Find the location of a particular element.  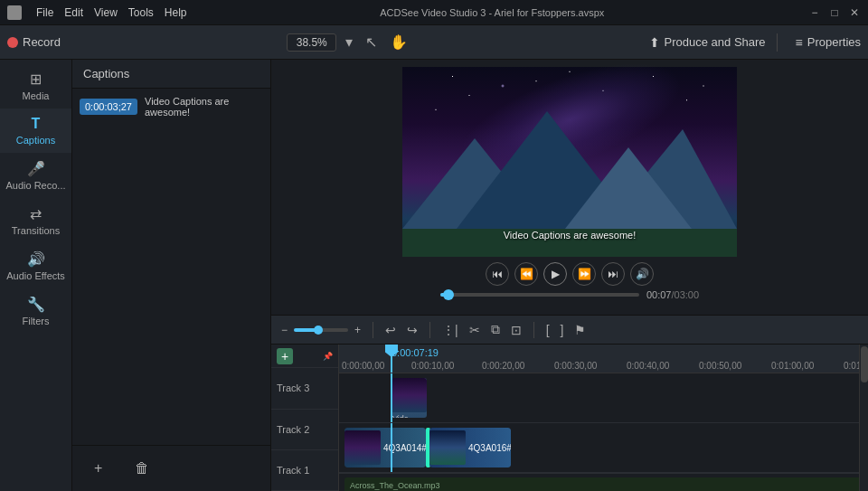

track1-header: Track 1 is located at coordinates (305, 470).